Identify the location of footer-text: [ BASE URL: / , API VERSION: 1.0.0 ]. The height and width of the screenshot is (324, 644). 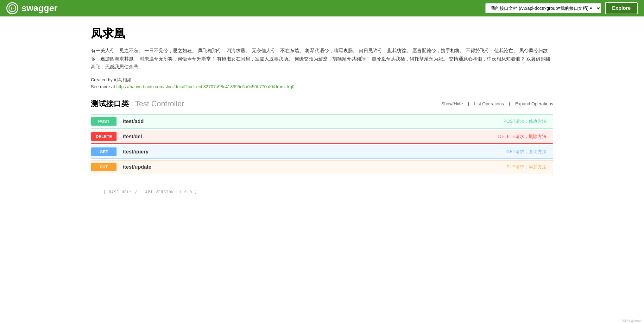
(150, 192).